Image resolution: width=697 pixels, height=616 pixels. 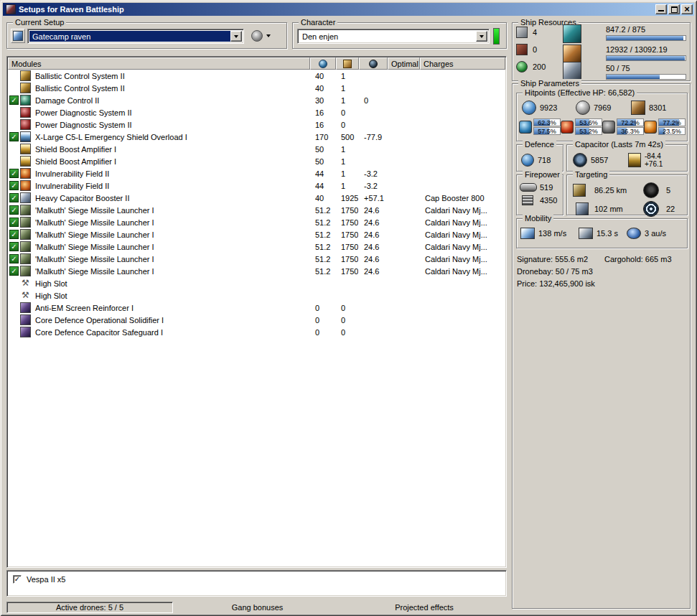 What do you see at coordinates (257, 607) in the screenshot?
I see `gang-bonuses-tab: Gang bonuses` at bounding box center [257, 607].